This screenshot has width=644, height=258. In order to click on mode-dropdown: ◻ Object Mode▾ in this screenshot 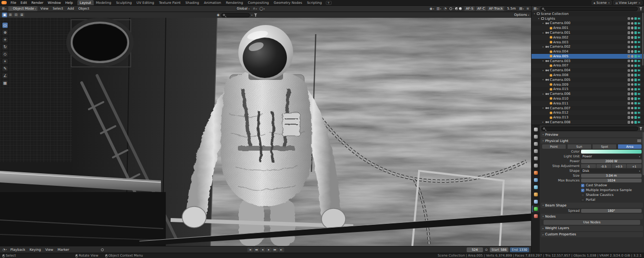, I will do `click(23, 9)`.